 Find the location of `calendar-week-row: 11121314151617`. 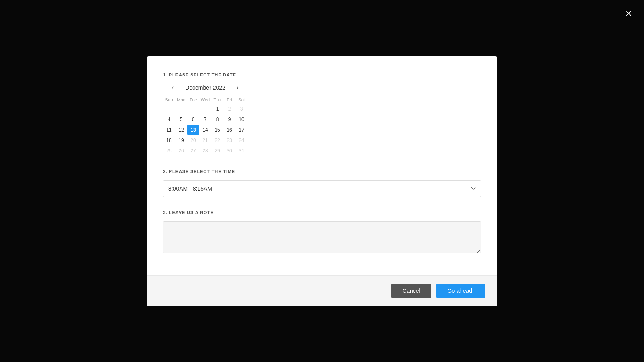

calendar-week-row: 11121314151617 is located at coordinates (205, 130).